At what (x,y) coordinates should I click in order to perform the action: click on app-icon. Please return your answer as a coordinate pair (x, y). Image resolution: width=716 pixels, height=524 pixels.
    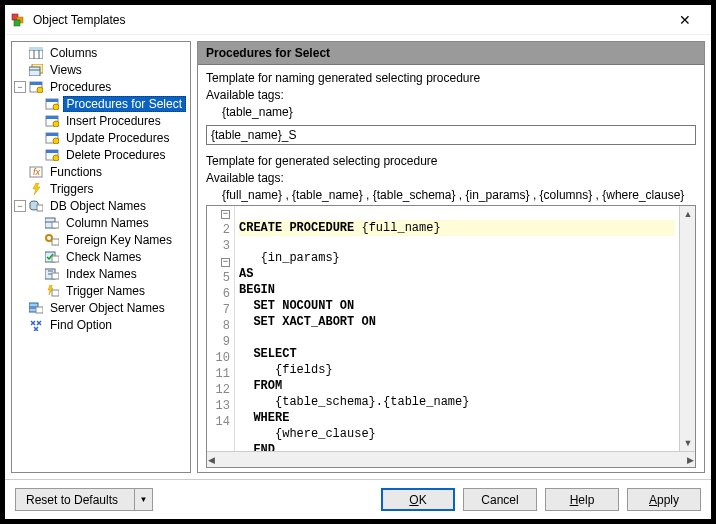
    Looking at the image, I should click on (19, 20).